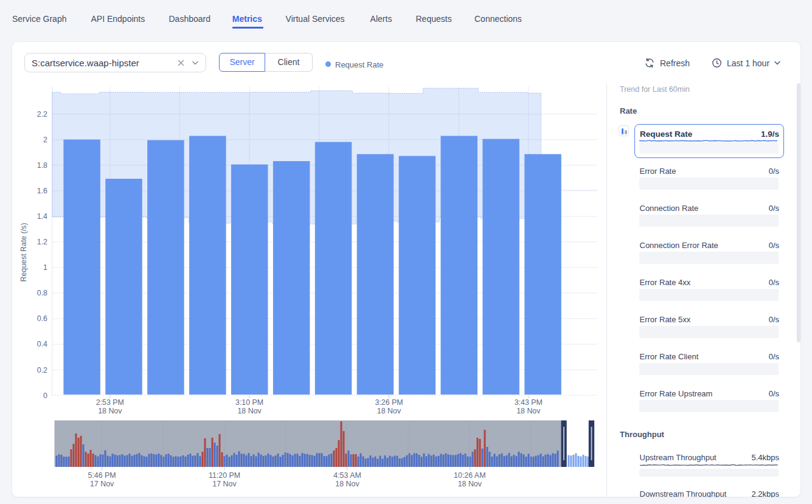 The image size is (812, 504). Describe the element at coordinates (109, 402) in the screenshot. I see `svg-text: 2:53 PM` at that location.